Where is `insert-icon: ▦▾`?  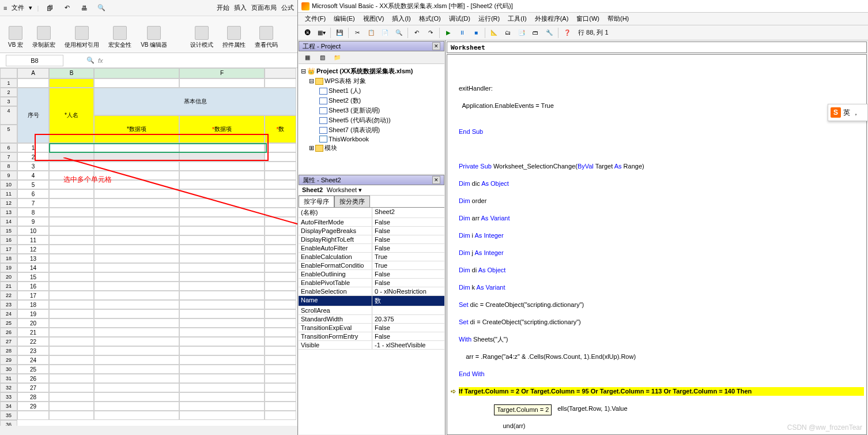 insert-icon: ▦▾ is located at coordinates (322, 33).